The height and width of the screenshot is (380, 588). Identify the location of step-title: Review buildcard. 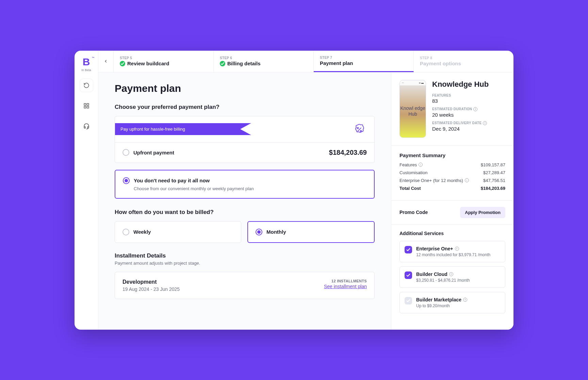
(163, 63).